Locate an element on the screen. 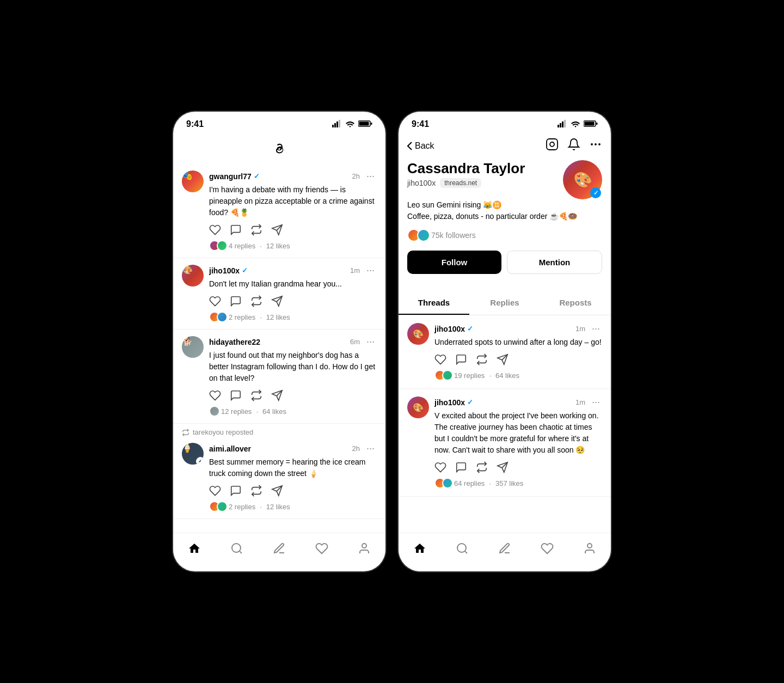 The height and width of the screenshot is (683, 784). share-btn-gwangurl is located at coordinates (277, 230).